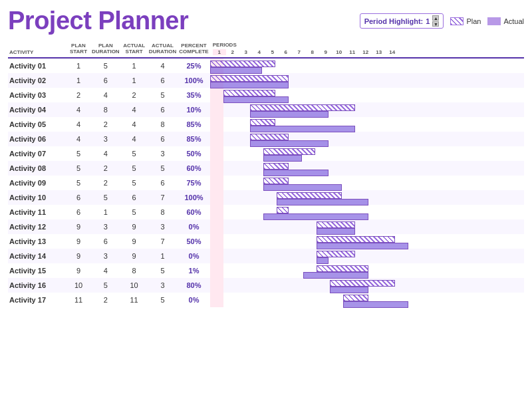 Image resolution: width=532 pixels, height=399 pixels. Describe the element at coordinates (394, 21) in the screenshot. I see `period-highlight-label: Period Highlight:` at that location.